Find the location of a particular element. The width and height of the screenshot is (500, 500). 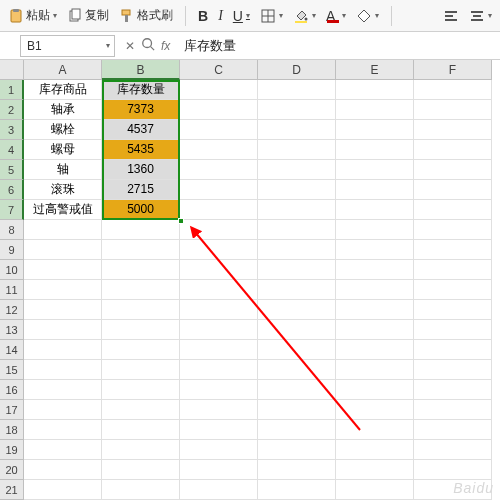

paste-button: 粘贴 ▾ is located at coordinates (32, 16).